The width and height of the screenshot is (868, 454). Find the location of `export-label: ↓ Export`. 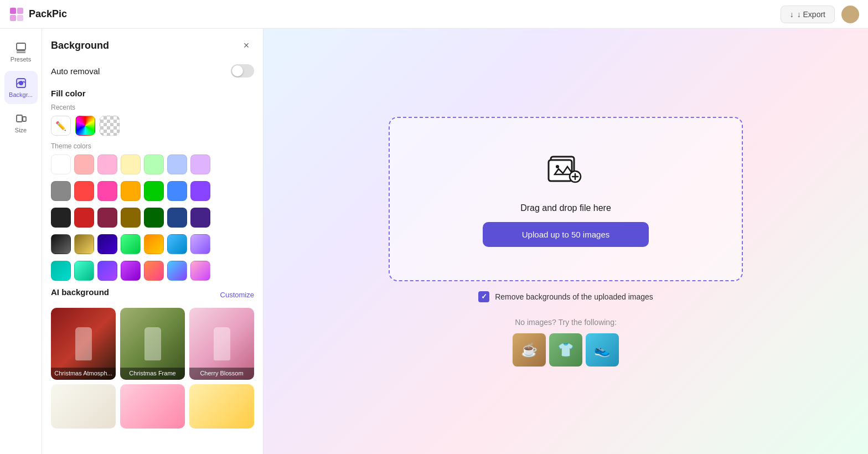

export-label: ↓ Export is located at coordinates (812, 14).